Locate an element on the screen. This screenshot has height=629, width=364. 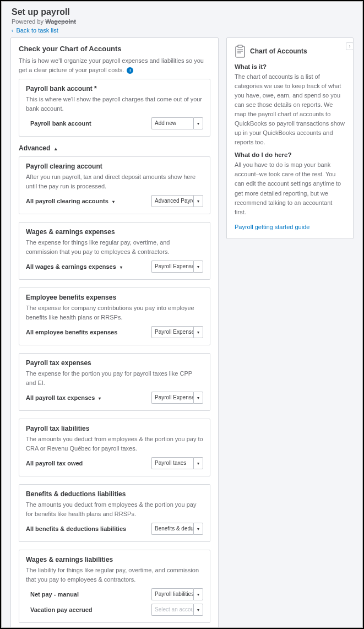
tax-expenses-card: Payroll tax expenses The expense for the… is located at coordinates (115, 382).